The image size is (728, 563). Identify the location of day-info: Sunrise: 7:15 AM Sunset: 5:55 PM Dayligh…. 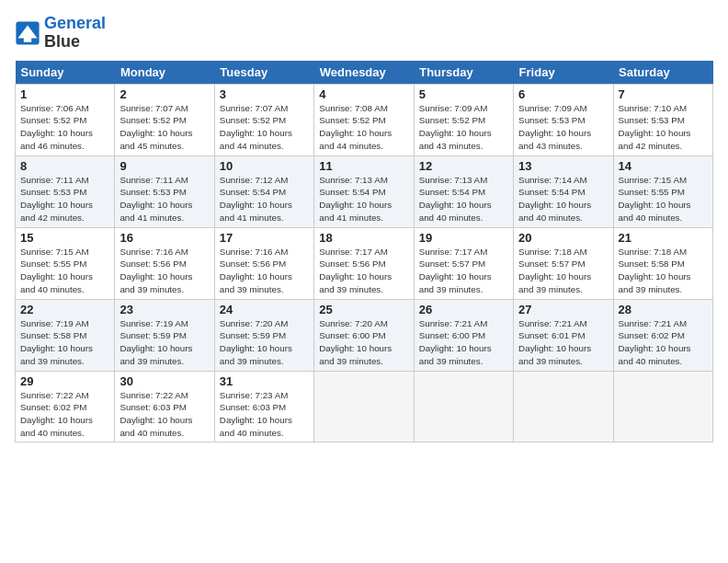
(64, 270).